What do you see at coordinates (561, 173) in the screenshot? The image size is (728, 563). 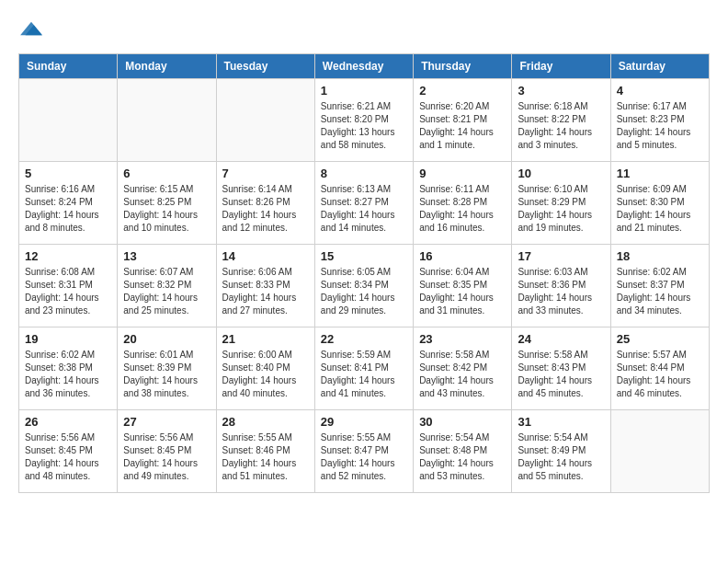 I see `day-number: 10` at bounding box center [561, 173].